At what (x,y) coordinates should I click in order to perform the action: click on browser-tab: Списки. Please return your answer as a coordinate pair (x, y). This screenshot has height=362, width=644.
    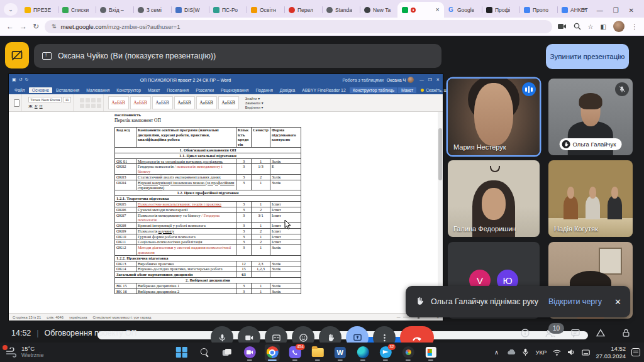
    Looking at the image, I should click on (77, 10).